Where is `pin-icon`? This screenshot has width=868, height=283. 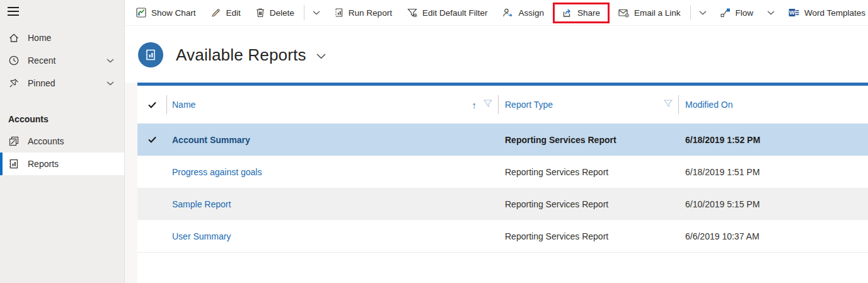
pin-icon is located at coordinates (14, 83).